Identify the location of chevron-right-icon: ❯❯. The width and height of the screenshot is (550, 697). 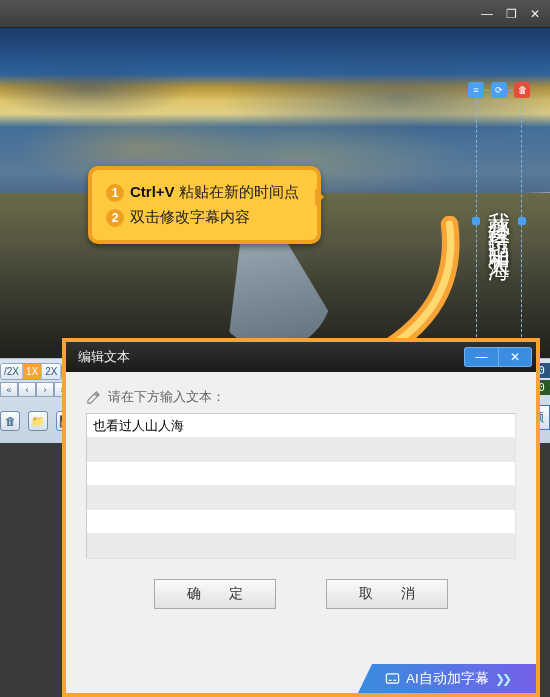
(502, 679).